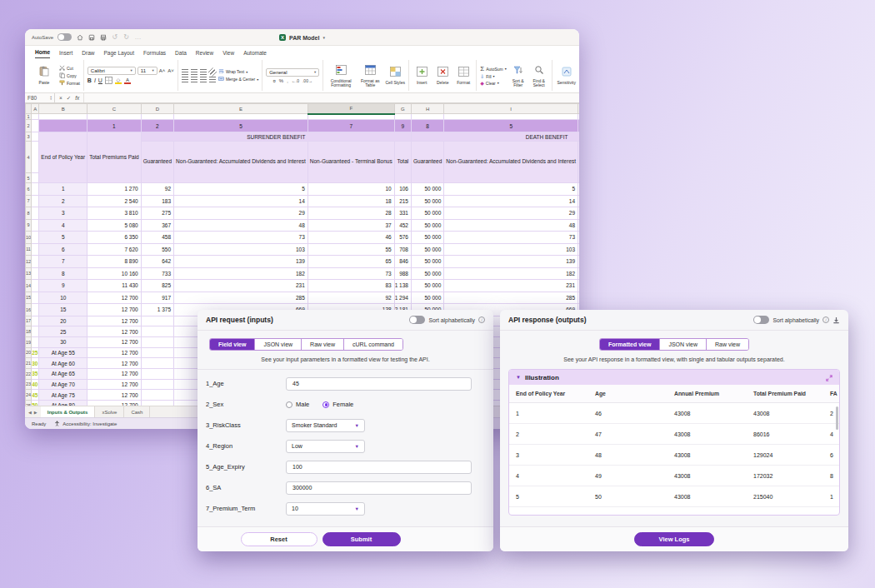  What do you see at coordinates (157, 190) in the screenshot?
I see `grid-cell: 92` at bounding box center [157, 190].